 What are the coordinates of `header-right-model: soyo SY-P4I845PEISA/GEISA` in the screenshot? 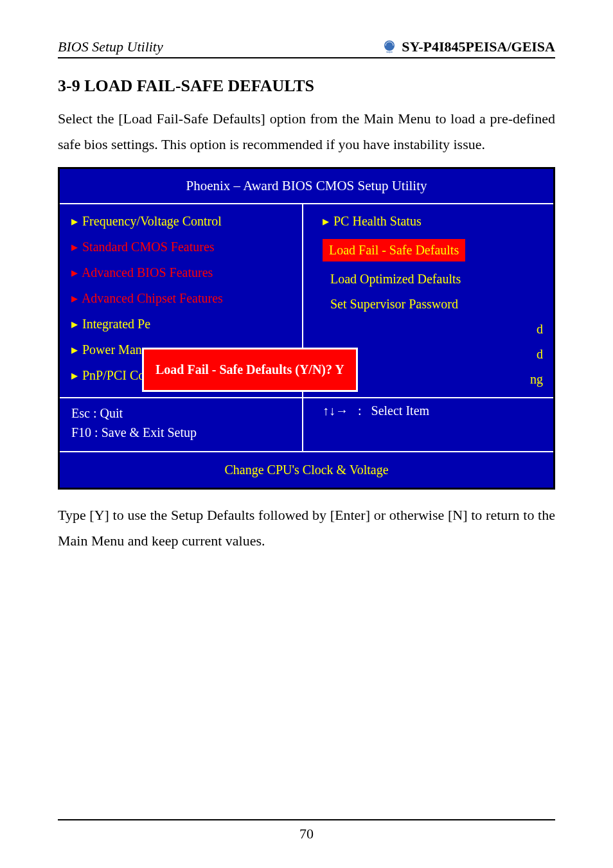 It's located at (468, 47).